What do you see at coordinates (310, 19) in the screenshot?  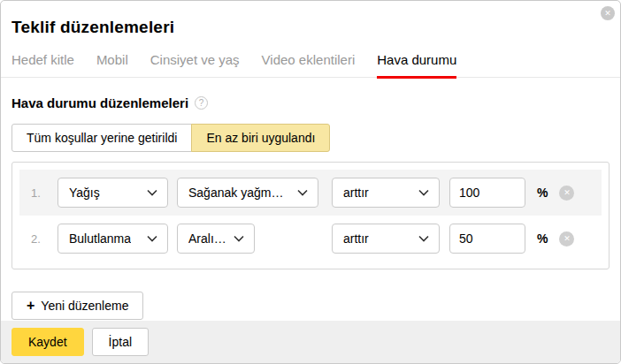 I see `page-title: Teklif düzenlemeleri` at bounding box center [310, 19].